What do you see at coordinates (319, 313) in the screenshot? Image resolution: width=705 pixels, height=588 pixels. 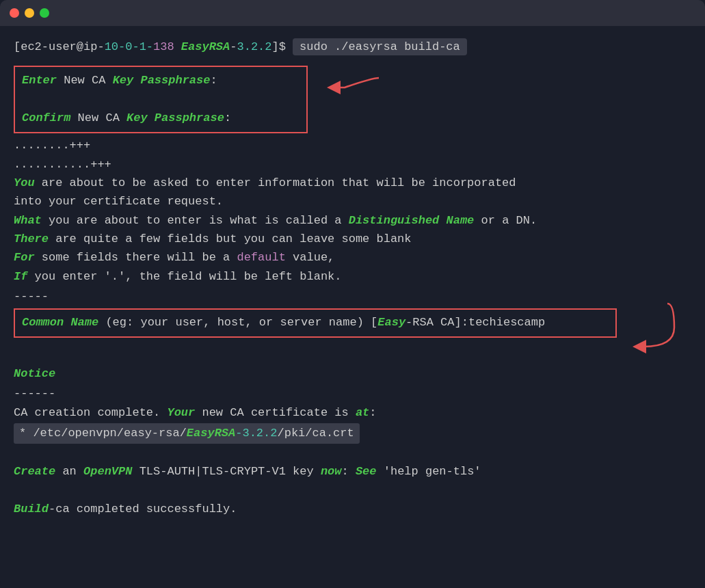 I see `cn-left-col: ----- Common Name (eg: your user, host, …` at bounding box center [319, 313].